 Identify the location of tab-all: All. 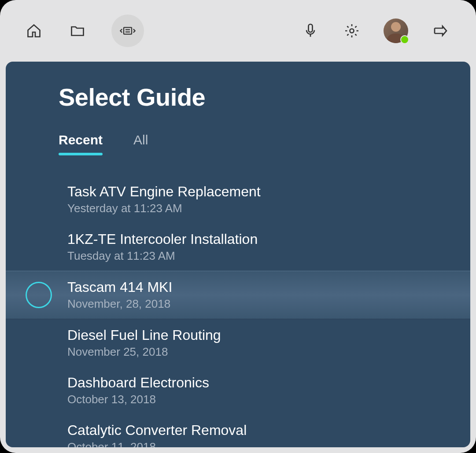
(141, 143).